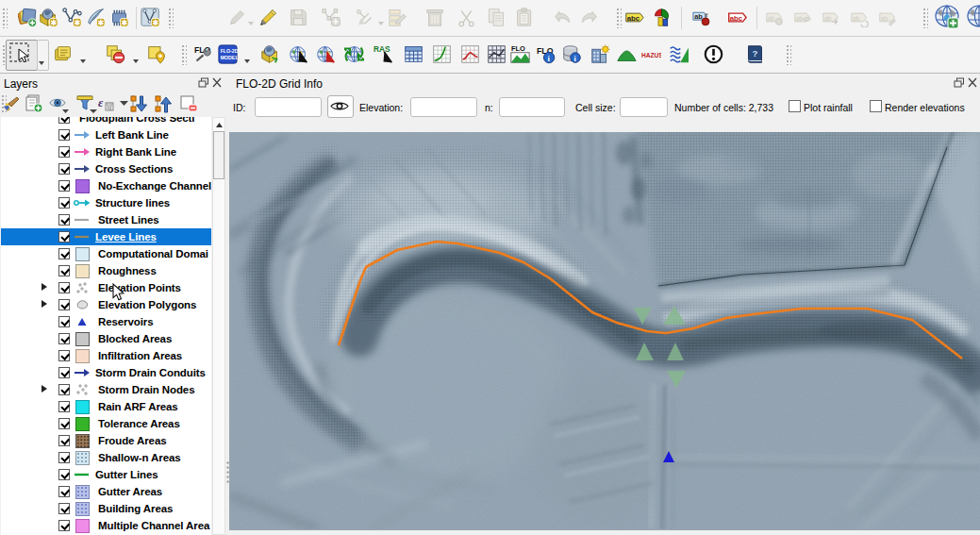 The width and height of the screenshot is (980, 535). I want to click on svg-text: FLO-2D, so click(229, 51).